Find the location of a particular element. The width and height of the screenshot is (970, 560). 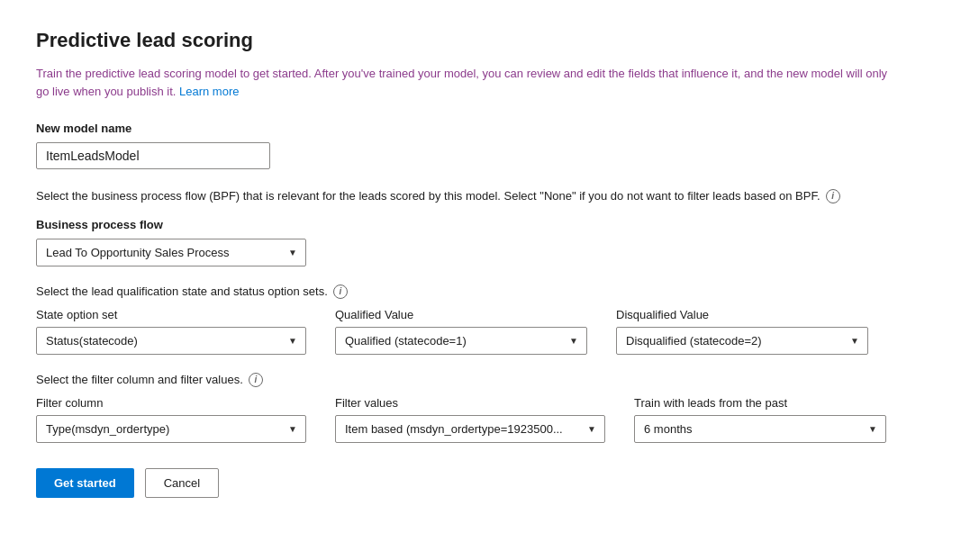

bpf-dropdown: Lead To Opportunity Sales Process None is located at coordinates (171, 252).